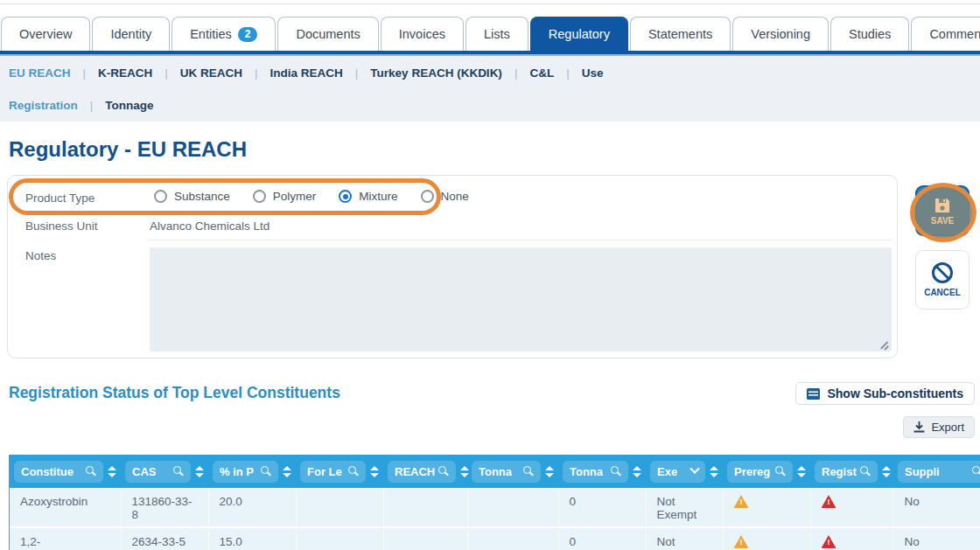 The width and height of the screenshot is (980, 550). Describe the element at coordinates (490, 87) in the screenshot. I see `subnav-band: EU REACH | K-REACH | UK REACH | India RE…` at that location.